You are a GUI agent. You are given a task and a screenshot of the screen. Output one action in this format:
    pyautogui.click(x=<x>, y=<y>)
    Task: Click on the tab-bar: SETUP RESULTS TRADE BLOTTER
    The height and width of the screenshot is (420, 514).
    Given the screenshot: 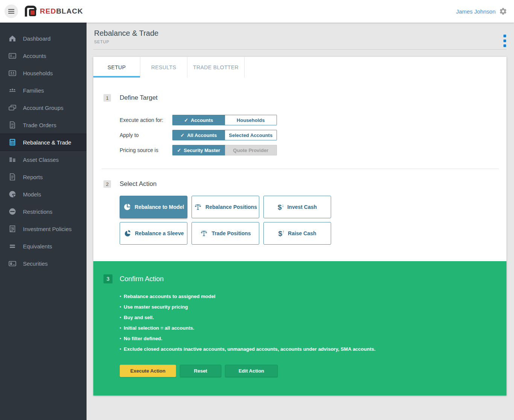 What is the action you would take?
    pyautogui.click(x=300, y=67)
    